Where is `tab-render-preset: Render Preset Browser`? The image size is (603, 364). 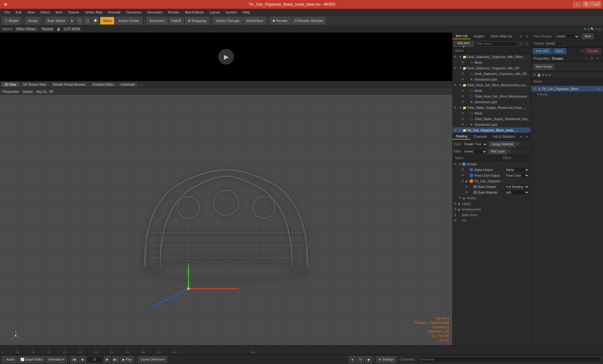
tab-render-preset: Render Preset Browser is located at coordinates (69, 85).